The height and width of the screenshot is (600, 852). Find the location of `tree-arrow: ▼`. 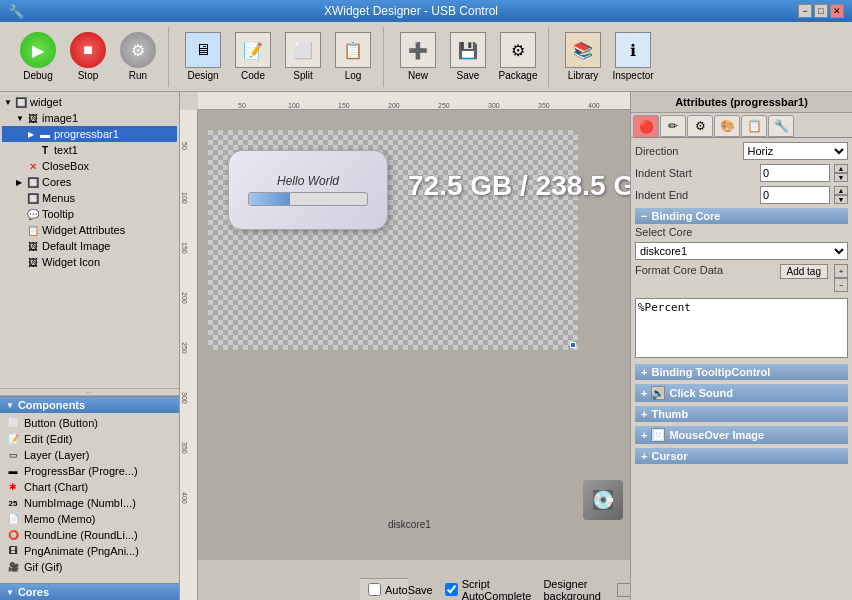

tree-arrow: ▼ is located at coordinates (9, 102).